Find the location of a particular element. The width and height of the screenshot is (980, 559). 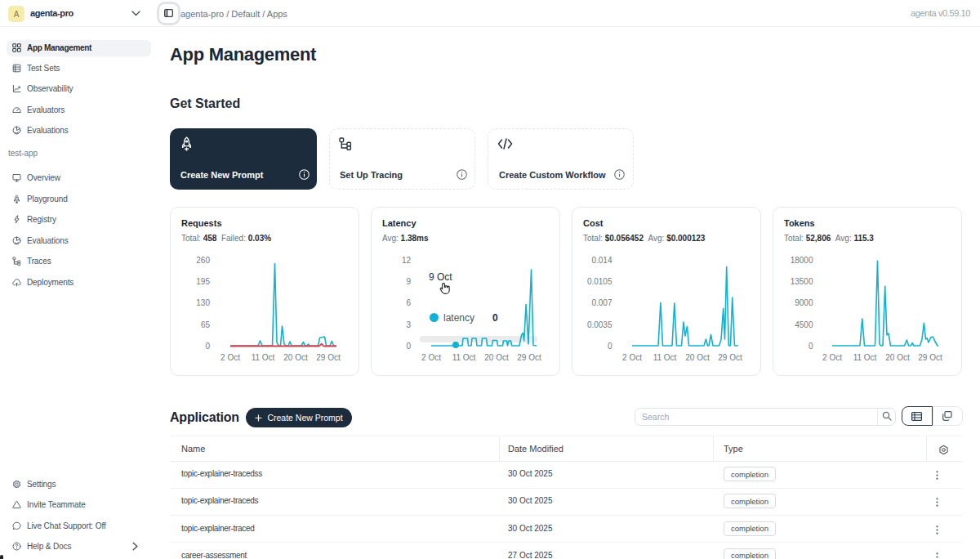

svg-text: 6 is located at coordinates (408, 302).